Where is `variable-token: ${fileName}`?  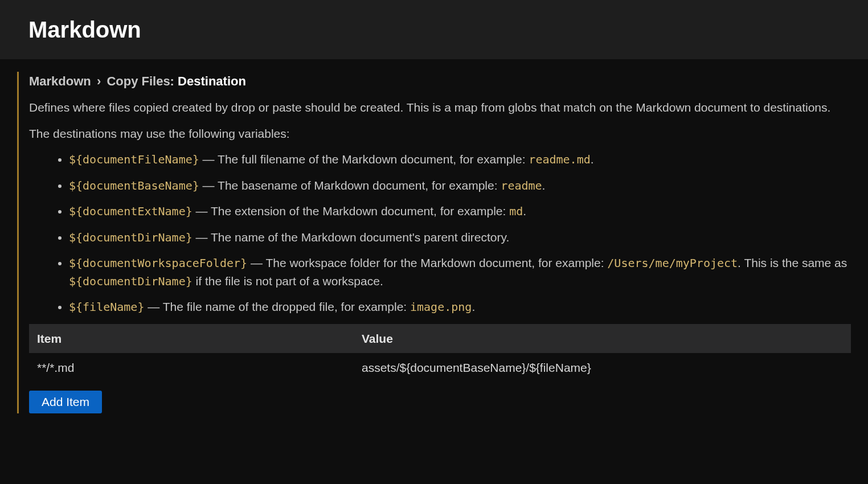 variable-token: ${fileName} is located at coordinates (107, 307).